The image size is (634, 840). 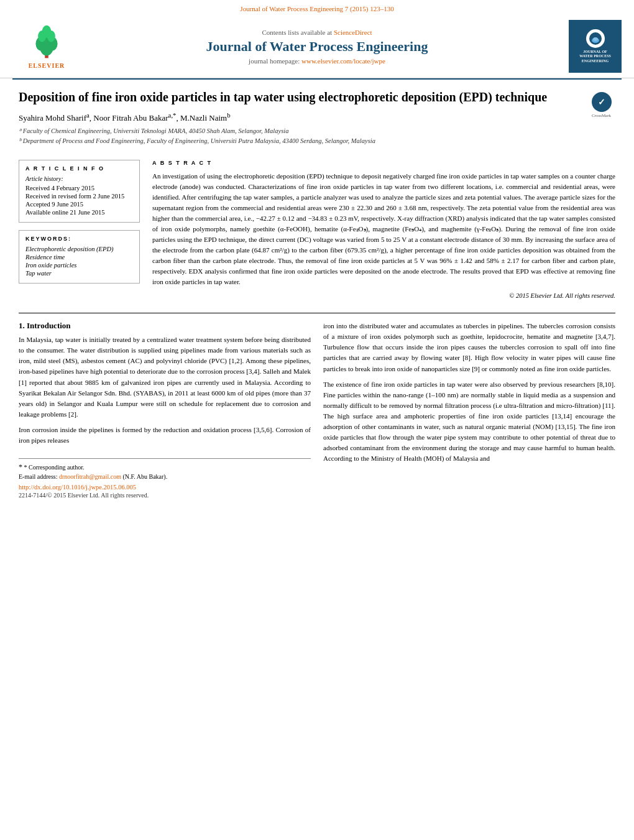 What do you see at coordinates (602, 106) in the screenshot?
I see `crossmark-badge: ✓ CrossMark` at bounding box center [602, 106].